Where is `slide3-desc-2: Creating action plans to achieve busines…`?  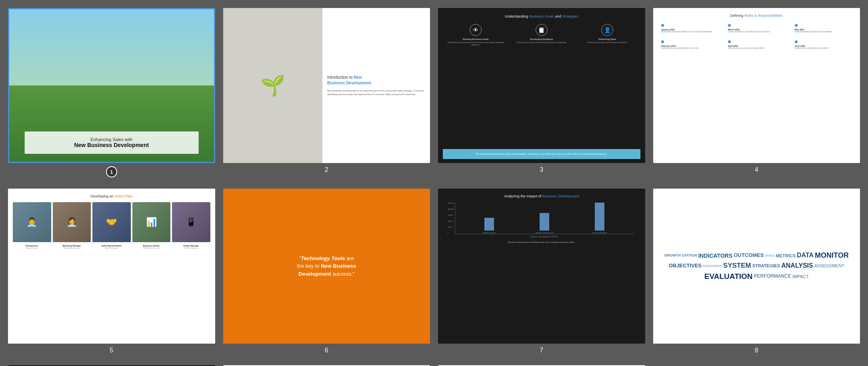 slide3-desc-2: Creating action plans to achieve busines… is located at coordinates (542, 43).